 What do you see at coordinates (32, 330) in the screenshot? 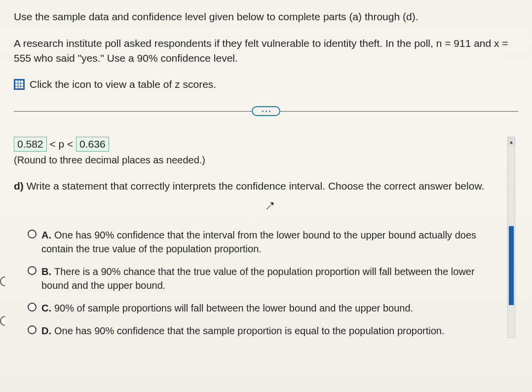
I see `radio-d` at bounding box center [32, 330].